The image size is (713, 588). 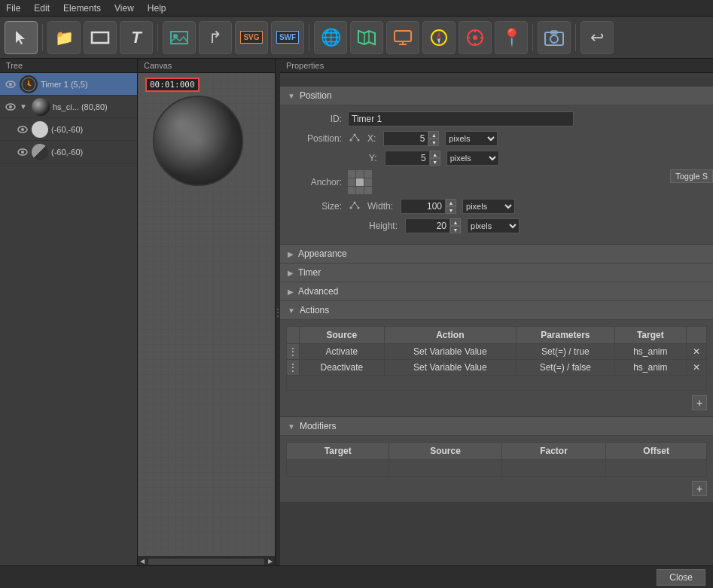 What do you see at coordinates (434, 142) in the screenshot?
I see `x-down-btn: ▼` at bounding box center [434, 142].